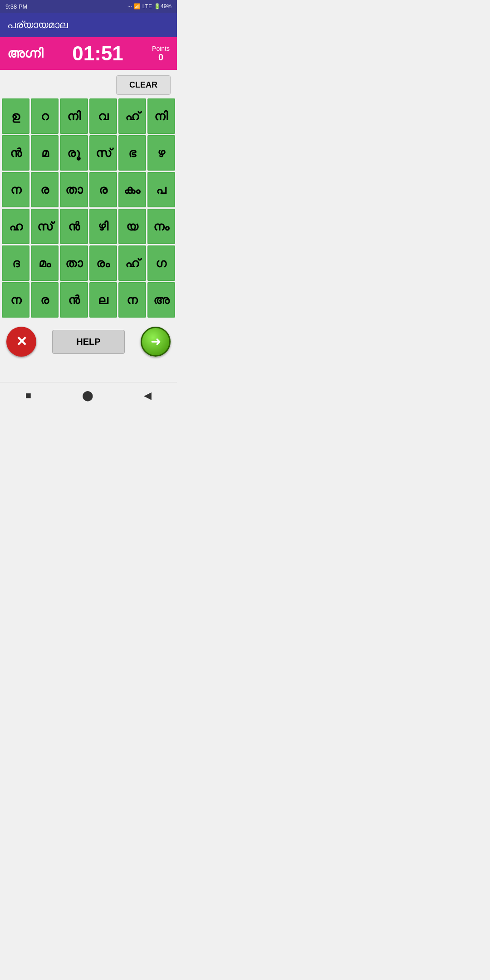  I want to click on cancel-circle: ✕, so click(21, 342).